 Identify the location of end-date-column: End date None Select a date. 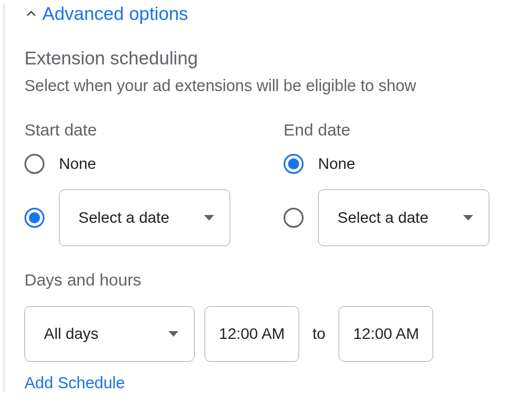
(405, 183).